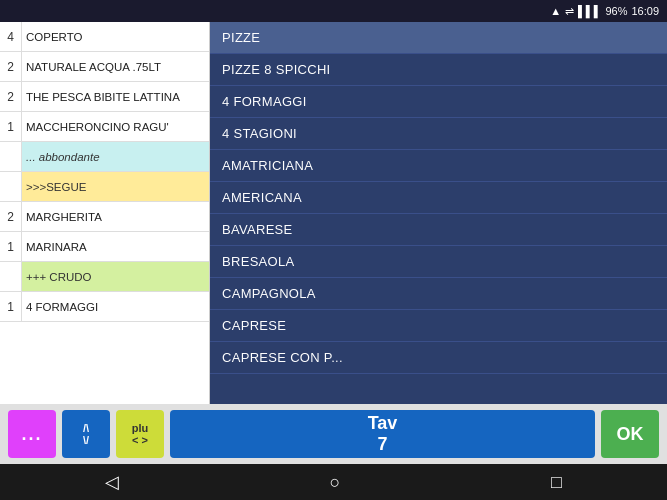  I want to click on list-item: BRESAOLA, so click(438, 262).